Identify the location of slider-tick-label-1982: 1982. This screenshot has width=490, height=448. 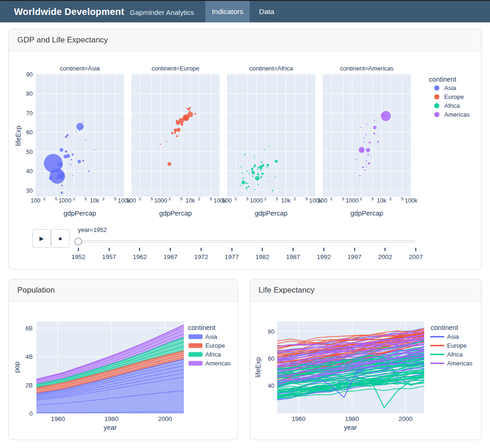
(262, 257).